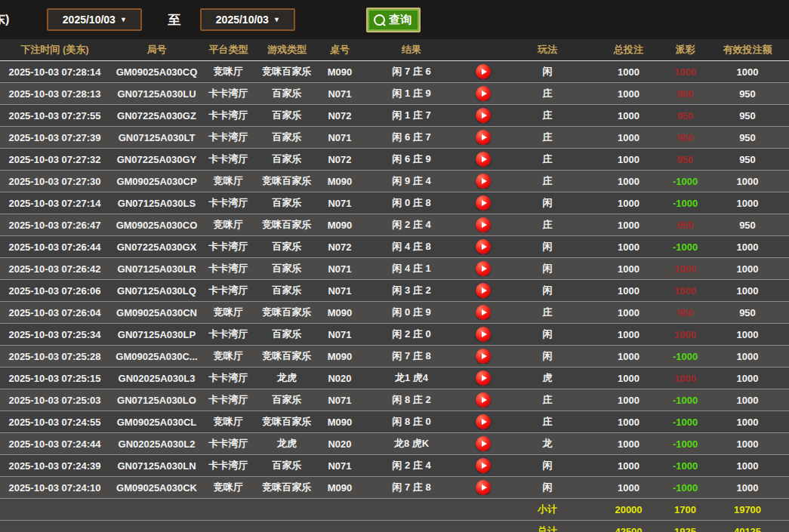 The height and width of the screenshot is (532, 789). What do you see at coordinates (686, 160) in the screenshot?
I see `payout-cell: 950` at bounding box center [686, 160].